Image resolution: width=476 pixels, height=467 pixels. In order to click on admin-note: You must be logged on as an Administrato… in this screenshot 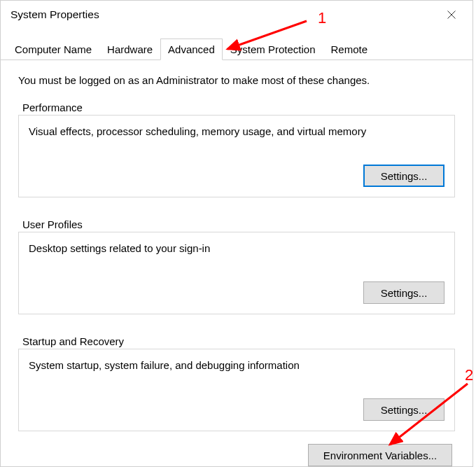, I will do `click(237, 80)`.